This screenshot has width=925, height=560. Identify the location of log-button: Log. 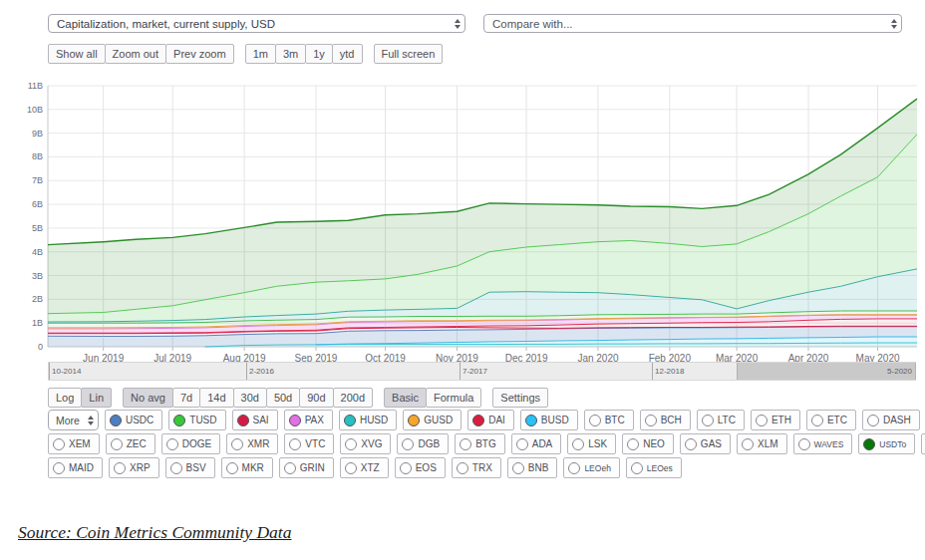
(65, 398).